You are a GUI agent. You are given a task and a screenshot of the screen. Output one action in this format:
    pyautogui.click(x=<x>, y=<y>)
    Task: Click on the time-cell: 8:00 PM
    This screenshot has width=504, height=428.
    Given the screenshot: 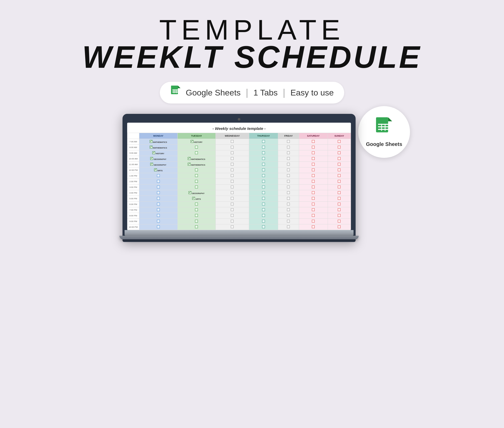 What is the action you would take?
    pyautogui.click(x=133, y=216)
    